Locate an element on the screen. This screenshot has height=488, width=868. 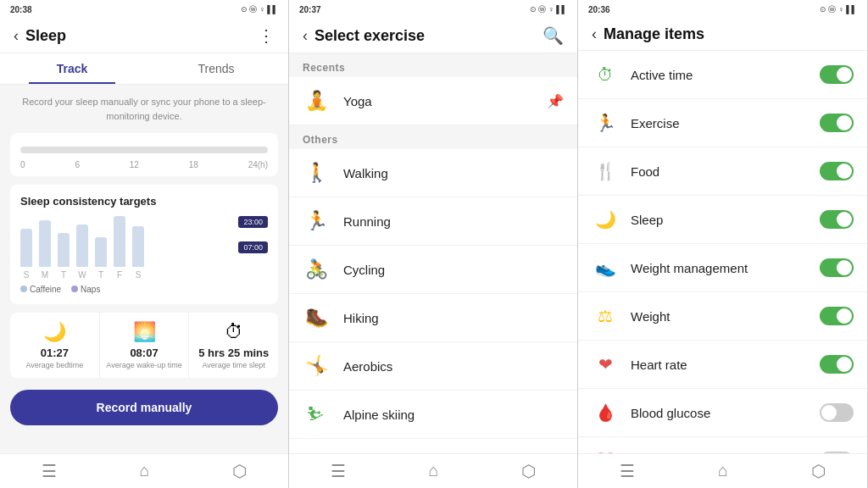
blood-glucose-icon: 🩸 is located at coordinates (605, 413).